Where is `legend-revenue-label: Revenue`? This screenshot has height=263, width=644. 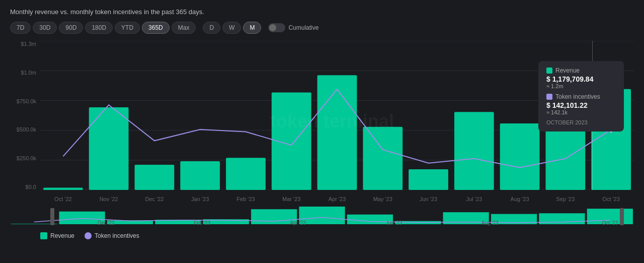
legend-revenue-label: Revenue is located at coordinates (62, 236).